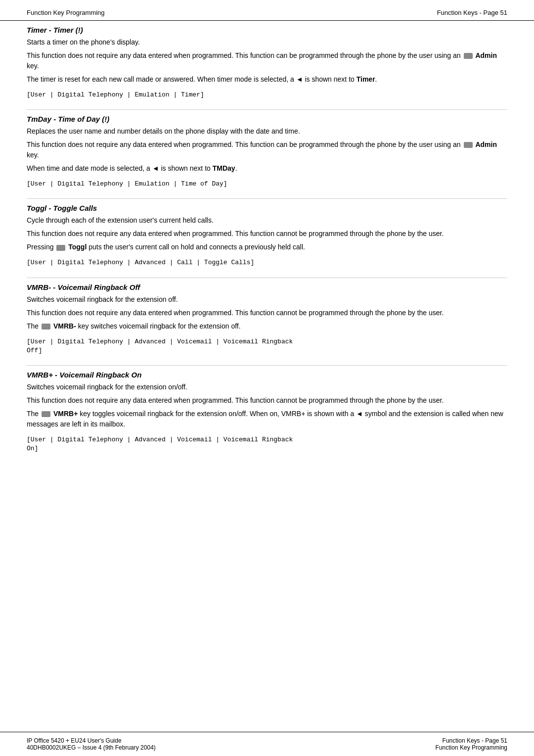 The image size is (534, 756). Describe the element at coordinates (267, 247) in the screenshot. I see `section-para-toggl-2: Pressing Toggl puts the user's current c…` at that location.